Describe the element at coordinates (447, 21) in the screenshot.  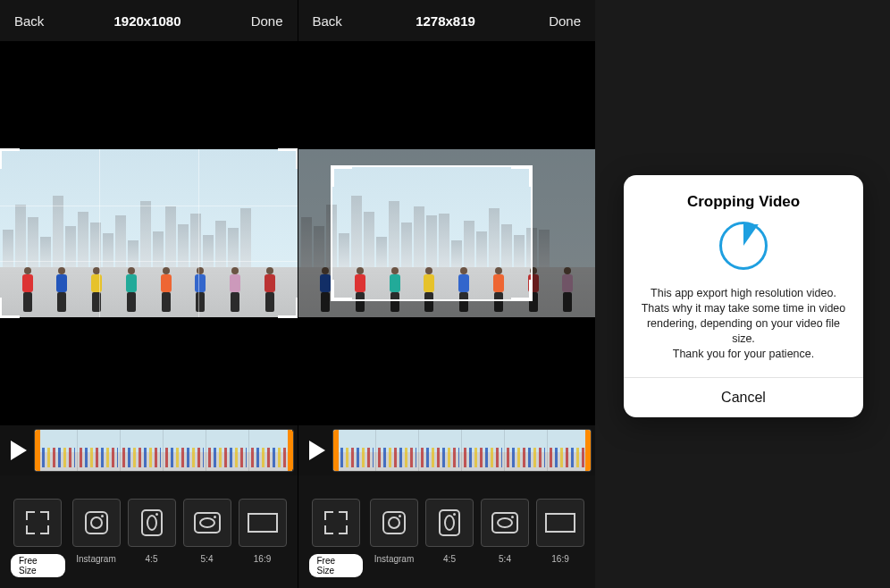
I see `top-bar: Back 1278x819 Done` at that location.